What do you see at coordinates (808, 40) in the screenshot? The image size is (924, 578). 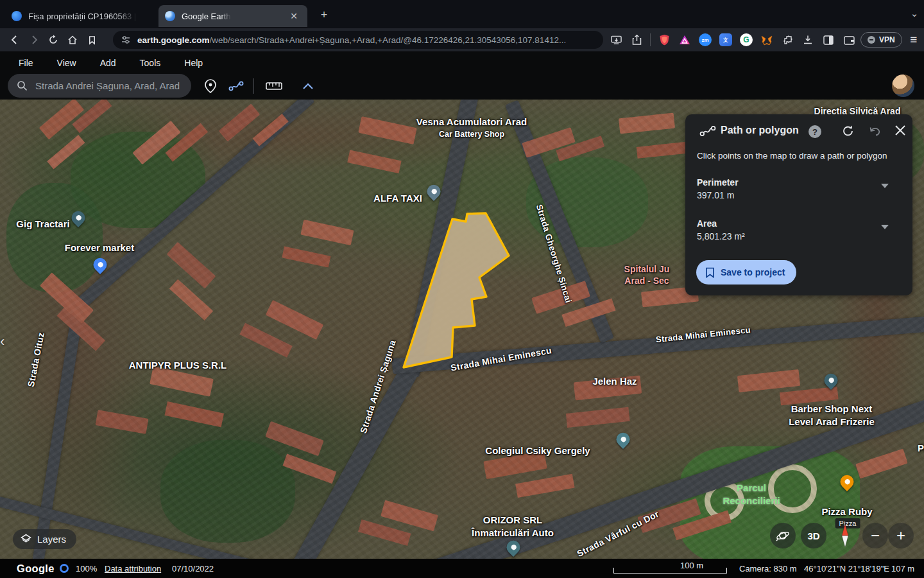 I see `downloads-icon` at bounding box center [808, 40].